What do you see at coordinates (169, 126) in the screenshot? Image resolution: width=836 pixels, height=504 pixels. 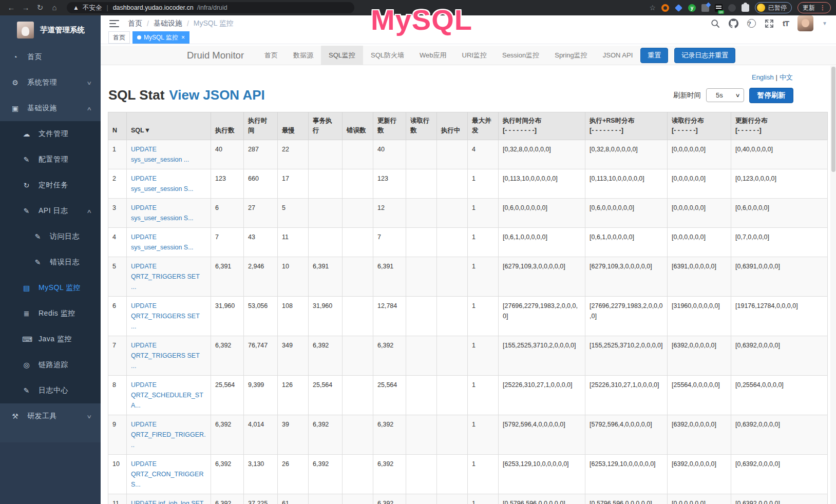 I see `column-header: SQL▼` at bounding box center [169, 126].